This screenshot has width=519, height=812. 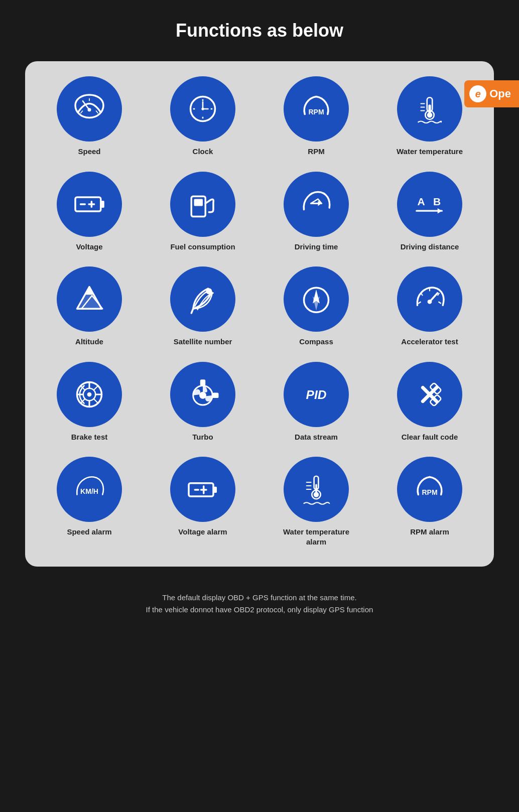 I want to click on label-accel: Accelerator test, so click(x=430, y=342).